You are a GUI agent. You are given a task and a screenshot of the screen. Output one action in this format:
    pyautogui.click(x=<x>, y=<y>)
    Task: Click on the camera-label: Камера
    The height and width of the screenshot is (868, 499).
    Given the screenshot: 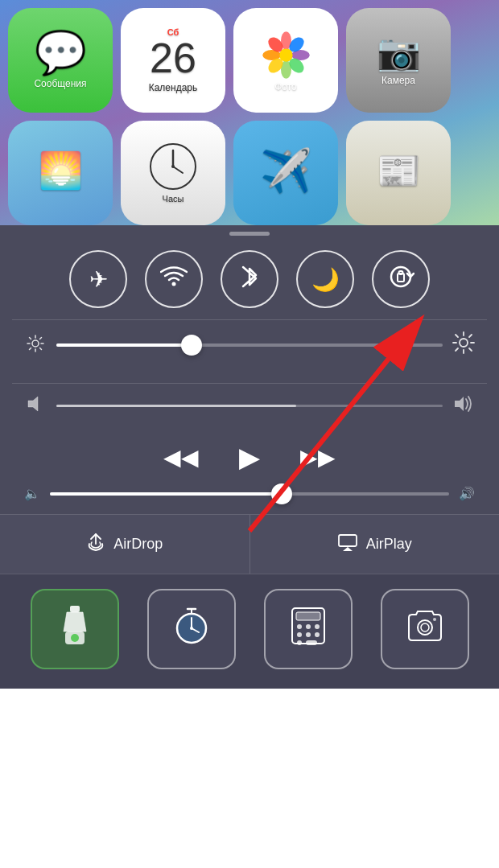 What is the action you would take?
    pyautogui.click(x=398, y=80)
    